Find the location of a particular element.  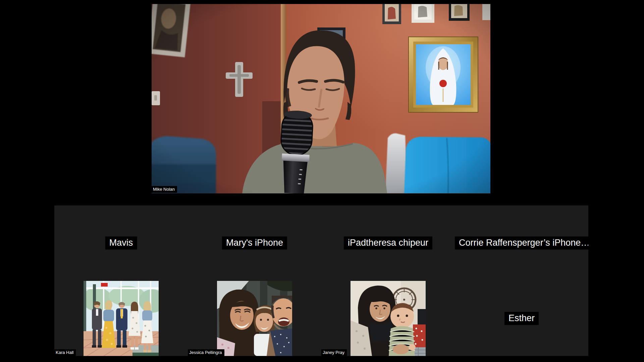

participant-tile-kara-hall: Kara Hall is located at coordinates (121, 318).